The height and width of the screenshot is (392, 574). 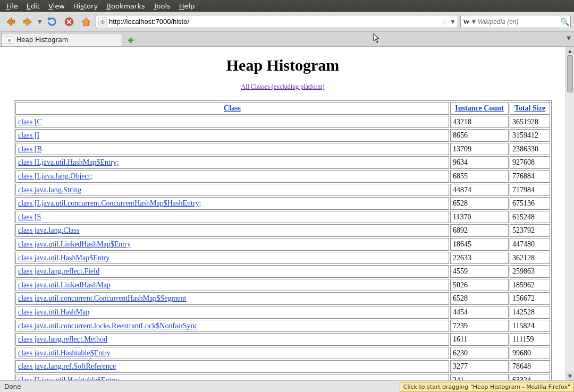 What do you see at coordinates (64, 285) in the screenshot?
I see `class-link: class java.util.LinkedHashMap` at bounding box center [64, 285].